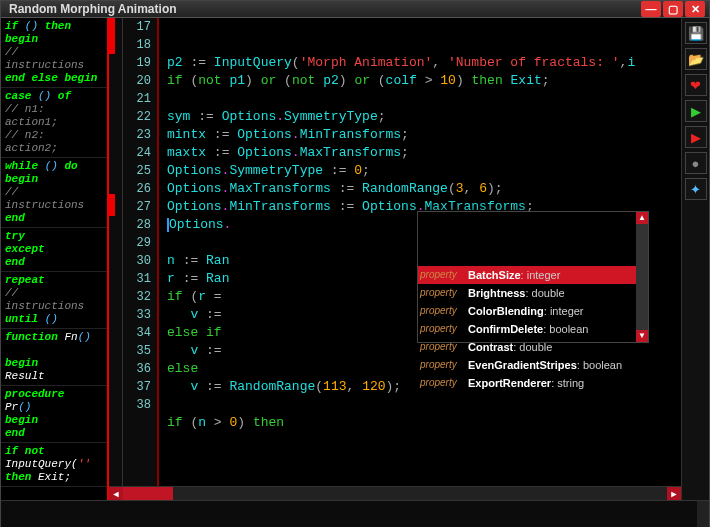 This screenshot has height=527, width=710. Describe the element at coordinates (137, 45) in the screenshot. I see `line-number: 18` at that location.